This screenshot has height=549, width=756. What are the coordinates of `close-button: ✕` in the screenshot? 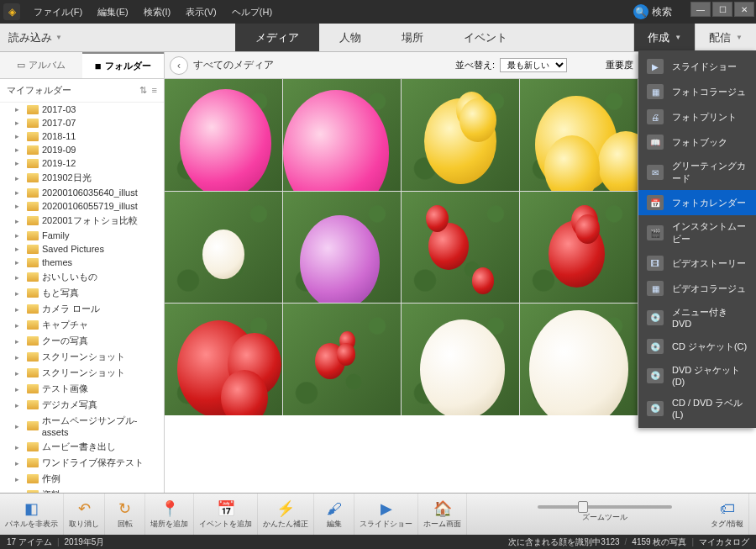 It's located at (744, 9).